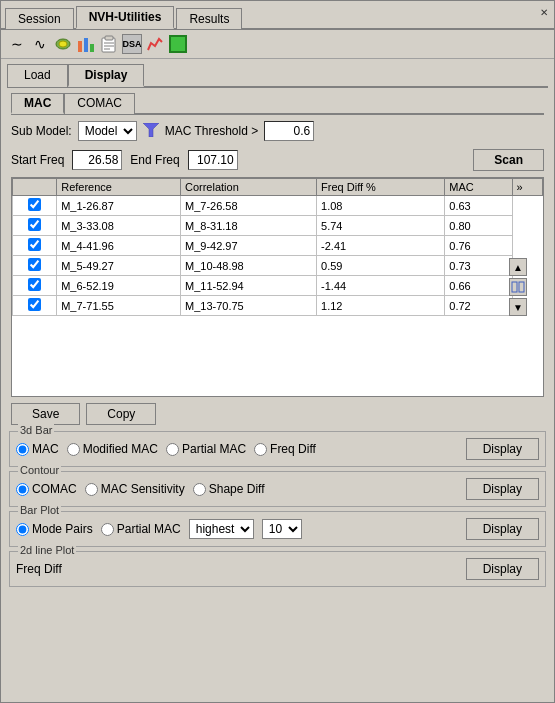 The width and height of the screenshot is (555, 703). Describe the element at coordinates (248, 246) in the screenshot. I see `corr-cell: M_9-42.97` at that location.